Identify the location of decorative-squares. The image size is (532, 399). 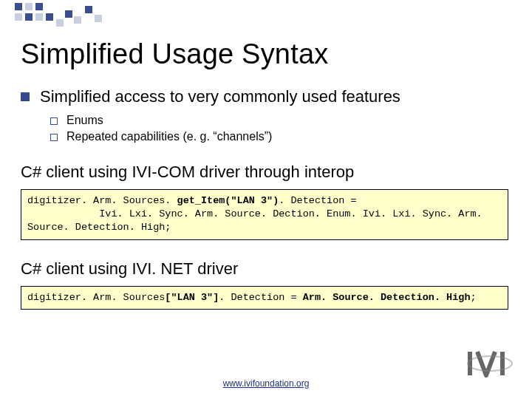
(266, 15).